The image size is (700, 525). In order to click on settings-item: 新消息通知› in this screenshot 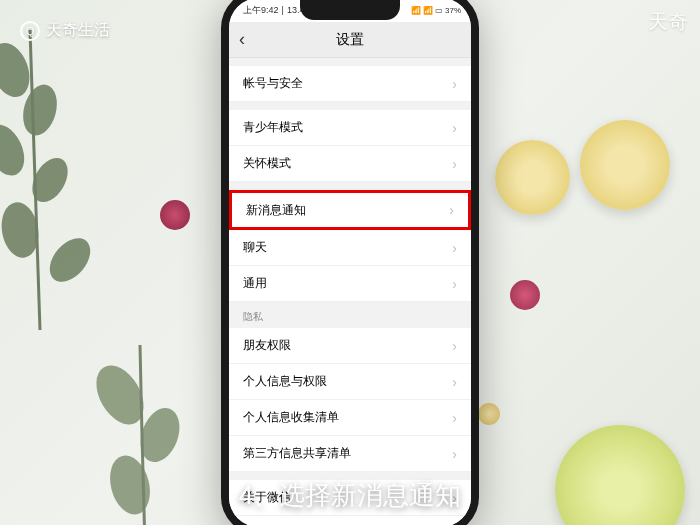, I will do `click(350, 210)`.